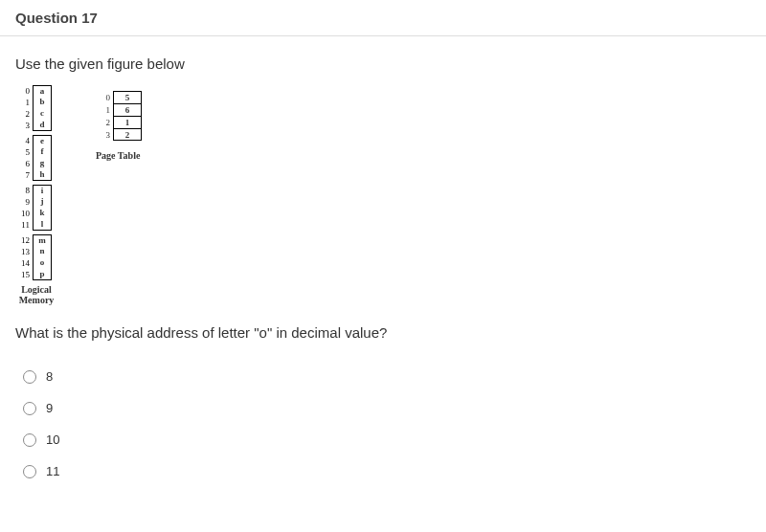 This screenshot has height=532, width=766. I want to click on answer-option: 11, so click(387, 471).